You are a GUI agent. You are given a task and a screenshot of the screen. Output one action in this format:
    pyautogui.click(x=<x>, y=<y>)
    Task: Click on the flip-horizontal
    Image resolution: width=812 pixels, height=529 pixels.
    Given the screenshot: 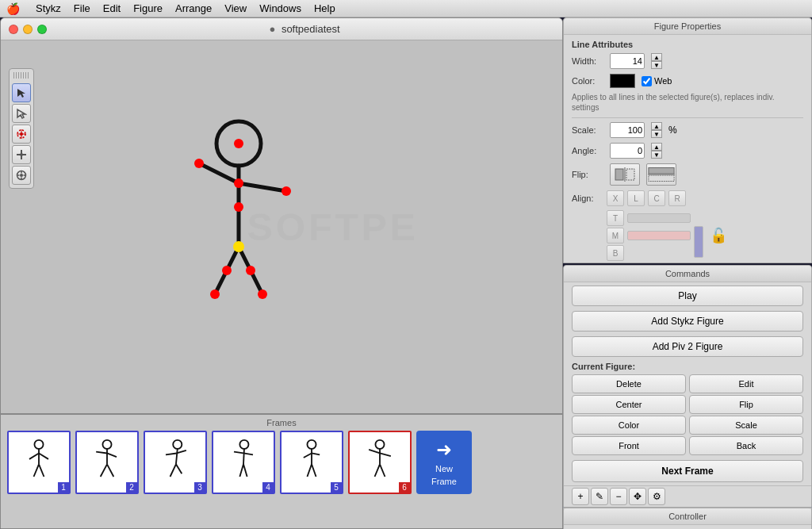 What is the action you would take?
    pyautogui.click(x=625, y=174)
    